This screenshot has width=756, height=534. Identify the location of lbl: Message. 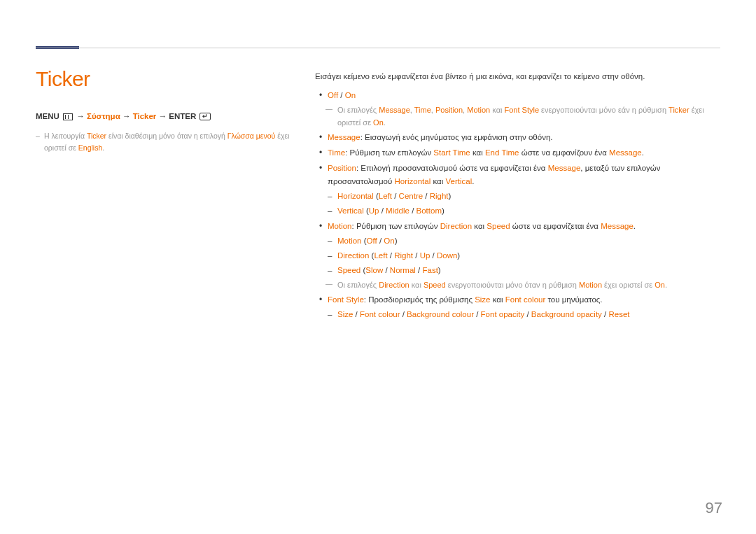
(344, 137).